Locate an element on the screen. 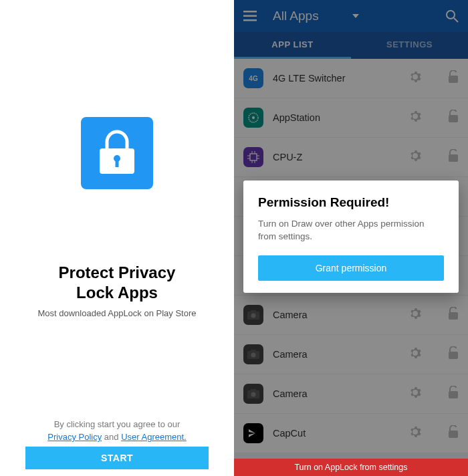 The image size is (468, 476). app-icon: 4G is located at coordinates (253, 78).